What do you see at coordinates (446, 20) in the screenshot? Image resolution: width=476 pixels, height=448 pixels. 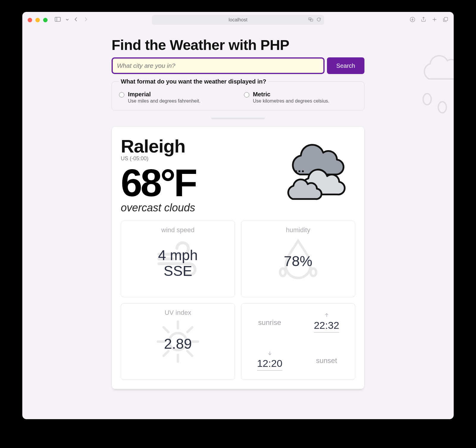 I see `tabs-icon` at bounding box center [446, 20].